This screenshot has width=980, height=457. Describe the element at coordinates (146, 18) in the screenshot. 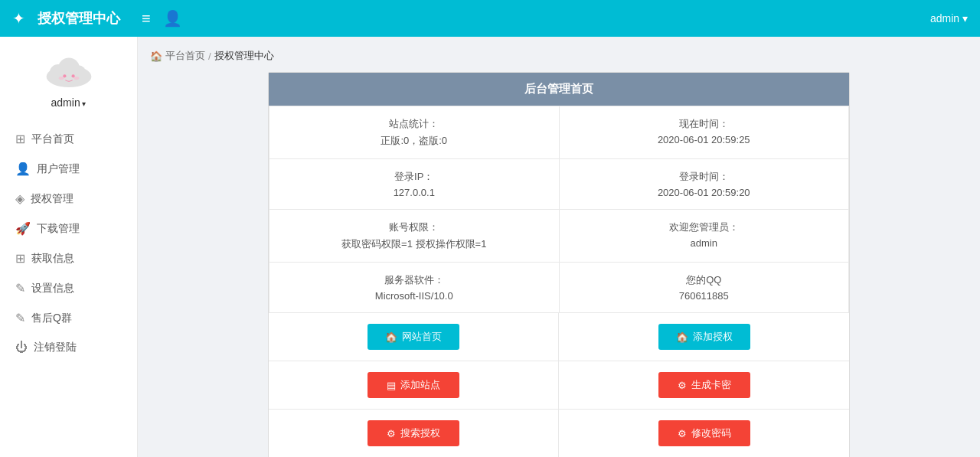

I see `menu-toggle-icon: ≡` at that location.